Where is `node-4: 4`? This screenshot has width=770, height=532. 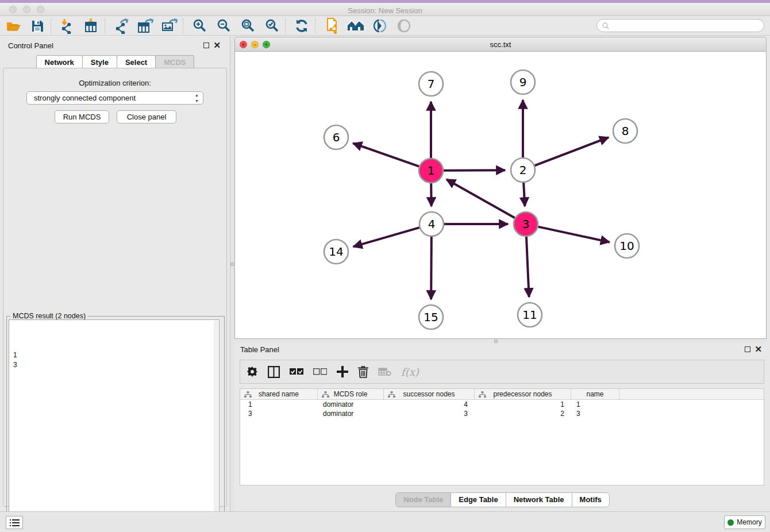
node-4: 4 is located at coordinates (432, 224).